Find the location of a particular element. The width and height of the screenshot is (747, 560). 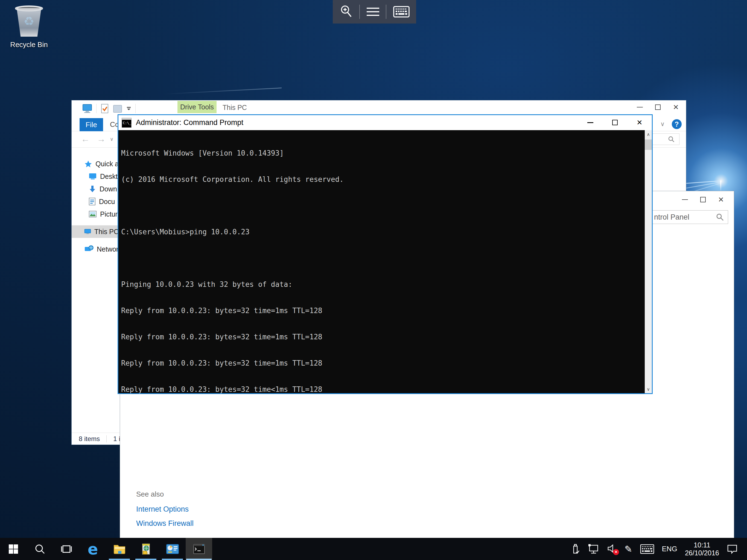

sidebar-item-this-pc: This PC is located at coordinates (95, 232).